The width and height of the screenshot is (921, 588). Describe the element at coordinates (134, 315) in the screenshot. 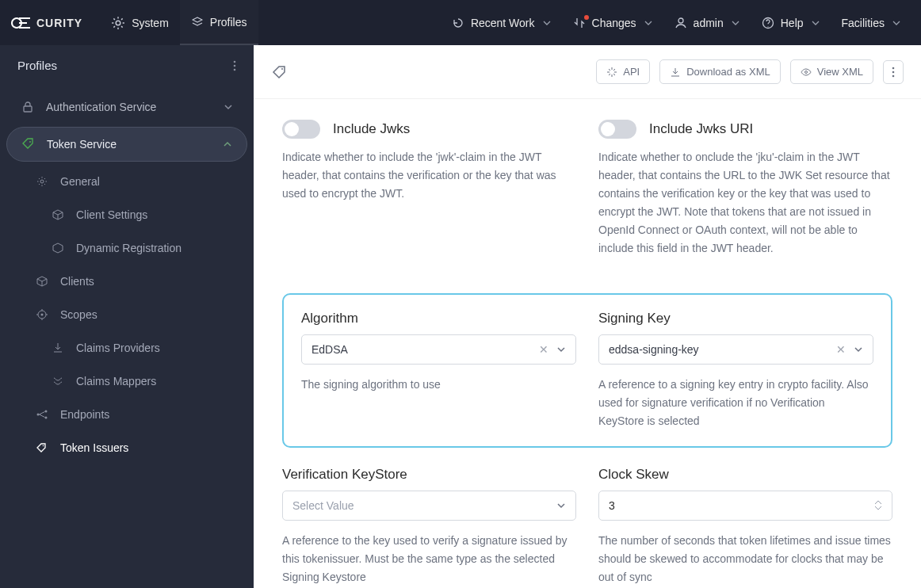

I see `sidebar-item-scopes: Scopes` at that location.